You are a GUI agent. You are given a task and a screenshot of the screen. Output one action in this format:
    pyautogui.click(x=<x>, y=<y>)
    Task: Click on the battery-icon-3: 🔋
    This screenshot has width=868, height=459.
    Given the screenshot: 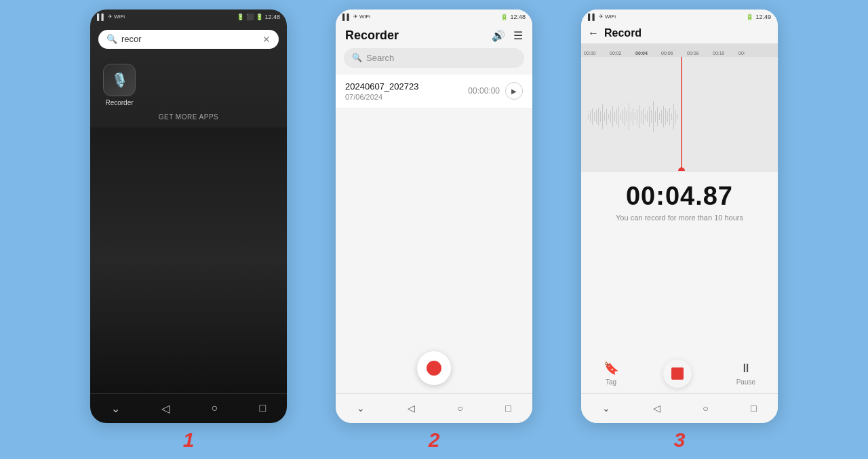 What is the action you would take?
    pyautogui.click(x=750, y=17)
    